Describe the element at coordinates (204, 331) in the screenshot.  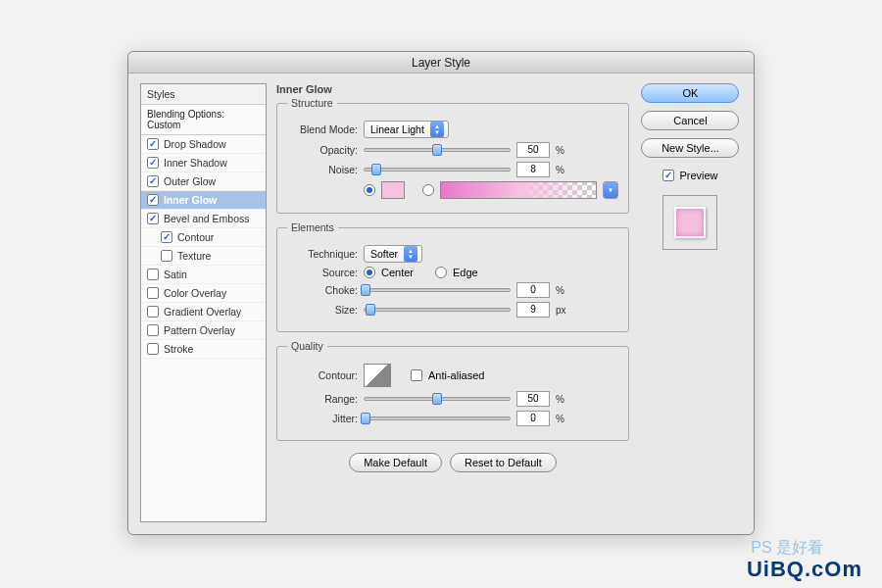
I see `sidebar-item-pattern-overlay: Pattern Overlay` at that location.